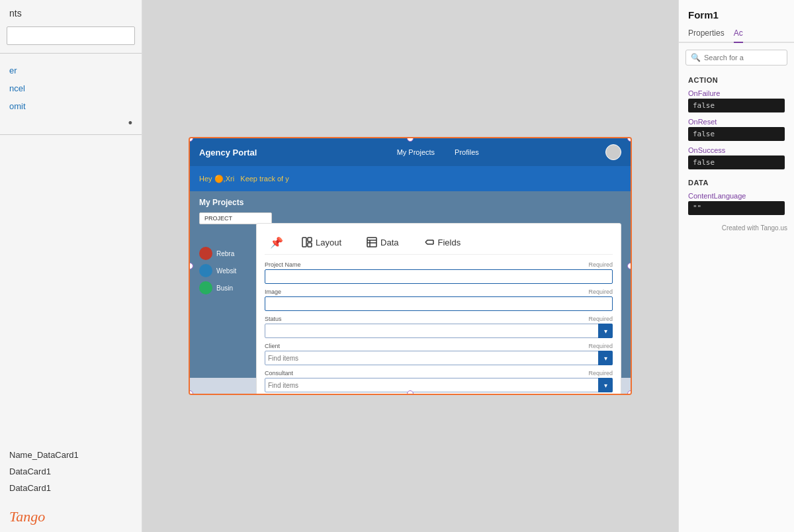 The width and height of the screenshot is (794, 532). Describe the element at coordinates (630, 266) in the screenshot. I see `resize-handle-mr` at that location.